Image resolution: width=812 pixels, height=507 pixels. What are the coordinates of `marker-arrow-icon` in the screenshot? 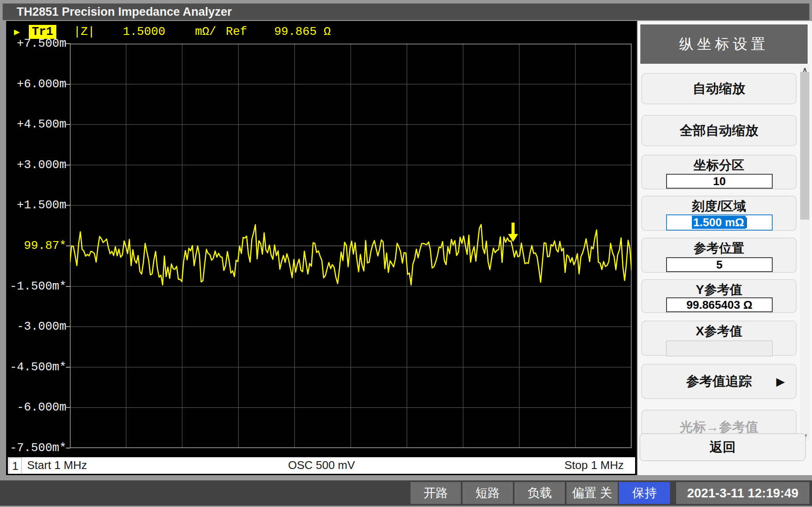 It's located at (513, 232).